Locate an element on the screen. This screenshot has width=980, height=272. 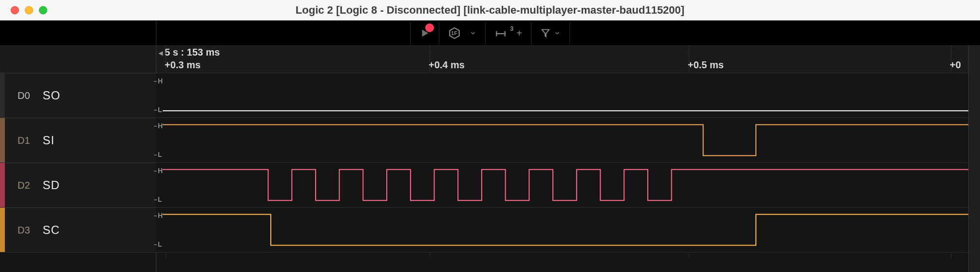
time-tick-label: +0 is located at coordinates (956, 65).